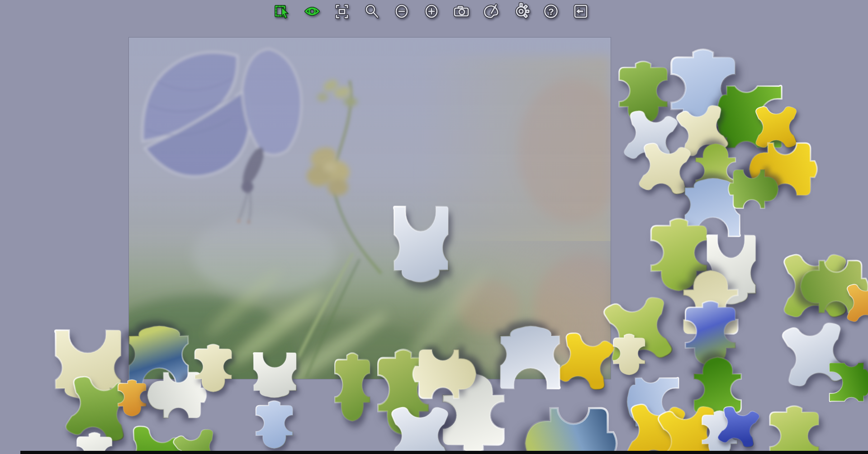 This screenshot has width=868, height=454. What do you see at coordinates (432, 11) in the screenshot?
I see `toolbar` at bounding box center [432, 11].